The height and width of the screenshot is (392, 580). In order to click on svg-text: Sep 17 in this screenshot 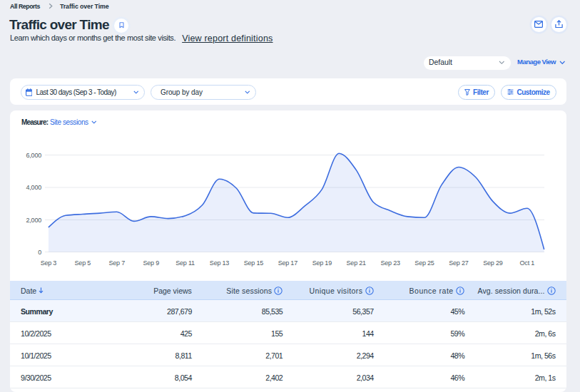, I will do `click(288, 263)`.